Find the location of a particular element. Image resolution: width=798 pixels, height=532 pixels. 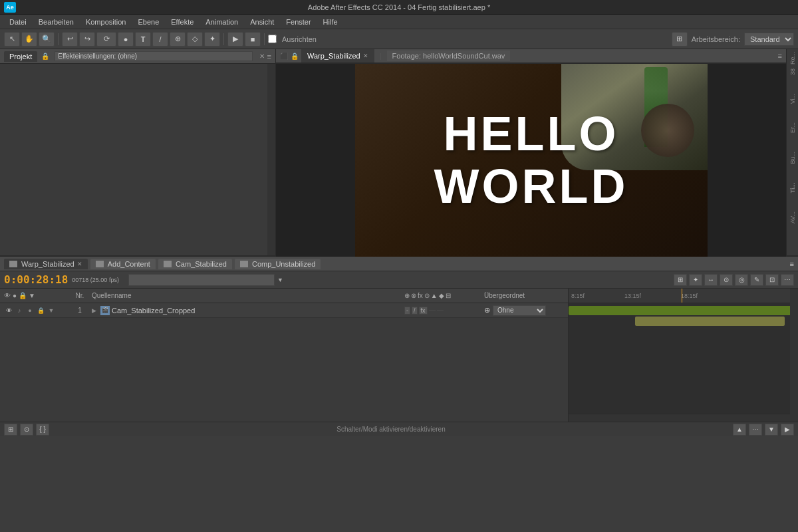

layer-1-parent: ⊕ Ohne is located at coordinates (524, 311).